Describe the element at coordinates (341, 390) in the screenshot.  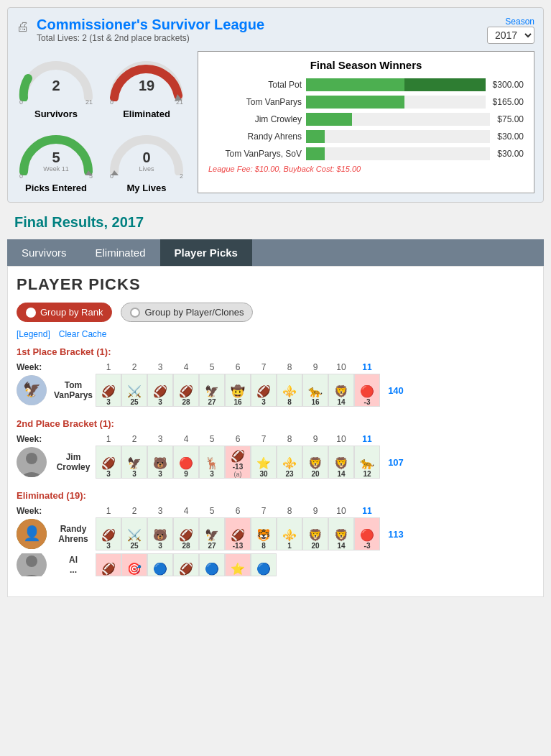
I see `pick-tom-w10: 🦁 14` at that location.